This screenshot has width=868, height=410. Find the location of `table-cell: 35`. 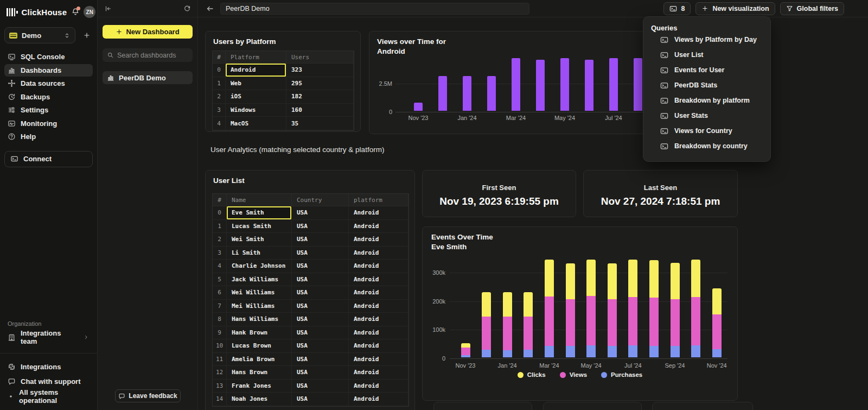

table-cell: 35 is located at coordinates (320, 124).